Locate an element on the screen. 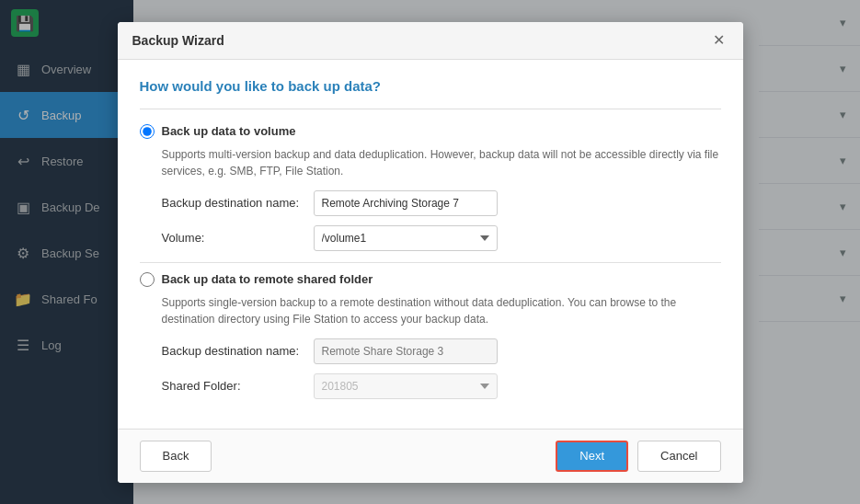 The height and width of the screenshot is (504, 860). option1-radio-row: Back up data to volume is located at coordinates (430, 132).